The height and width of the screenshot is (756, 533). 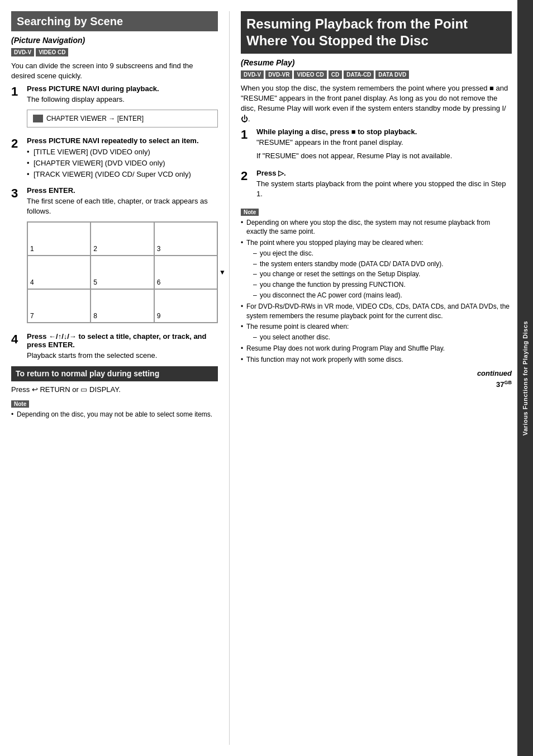 I want to click on step4-content: Press ←/↑/↓/→ to select a title, chapter…, so click(x=122, y=347).